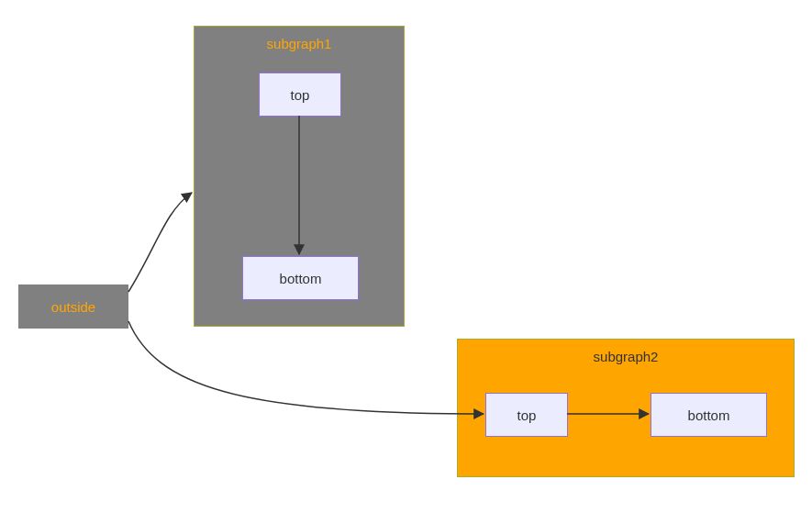 The width and height of the screenshot is (812, 513). I want to click on edge-outside-to-subgraph1, so click(160, 242).